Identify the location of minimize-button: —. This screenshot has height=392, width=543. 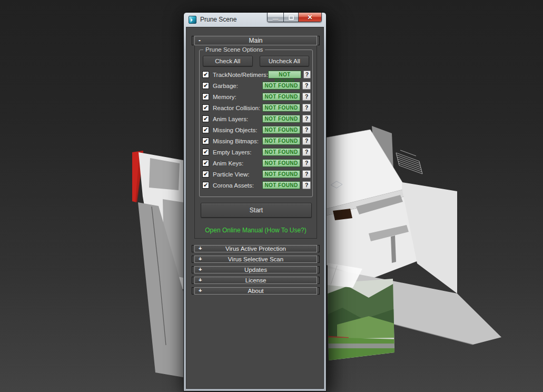
(276, 17).